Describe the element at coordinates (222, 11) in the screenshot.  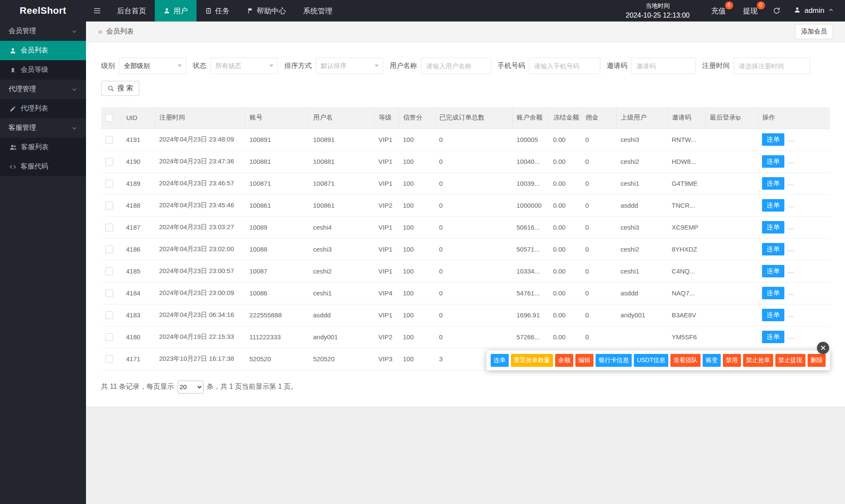
I see `topnav-label-tasks: 任务` at that location.